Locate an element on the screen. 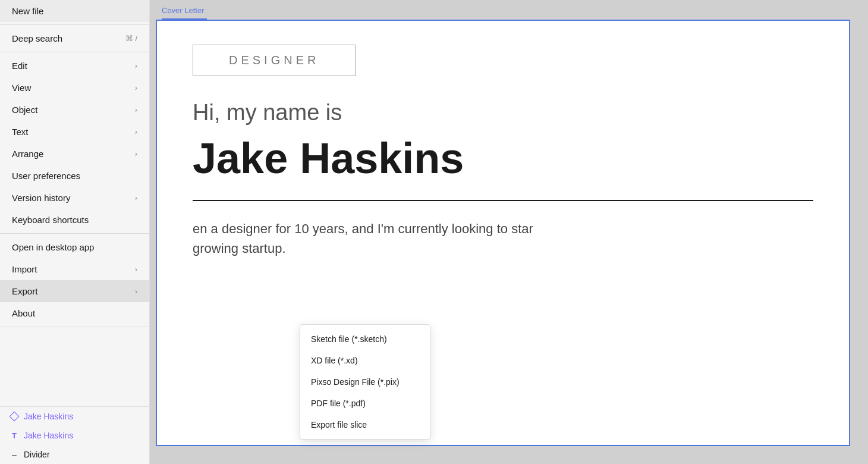 This screenshot has width=868, height=464. document-tab: Cover Letter is located at coordinates (509, 10).